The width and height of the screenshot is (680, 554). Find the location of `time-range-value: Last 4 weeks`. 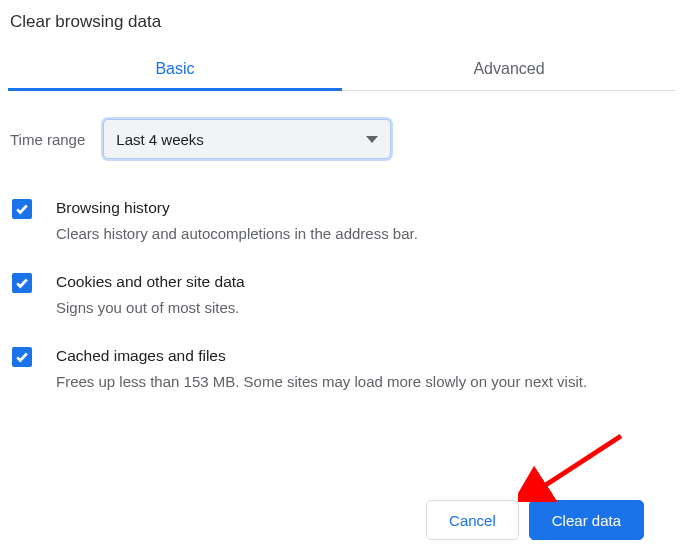

time-range-value: Last 4 weeks is located at coordinates (160, 140).